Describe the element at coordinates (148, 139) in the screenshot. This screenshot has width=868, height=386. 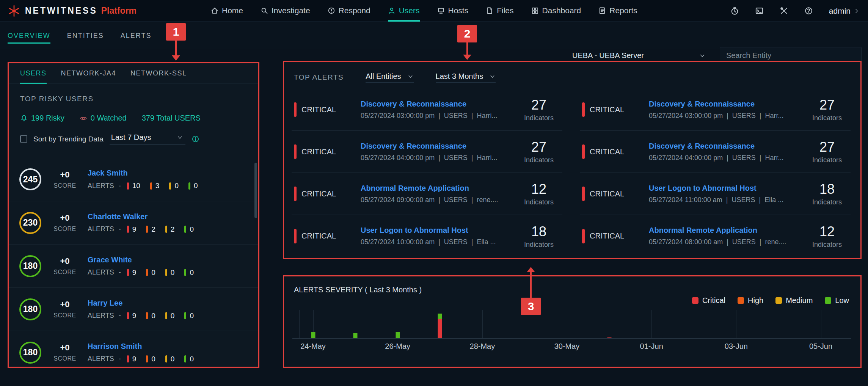
I see `sort-period-select: Last 7 Days` at that location.